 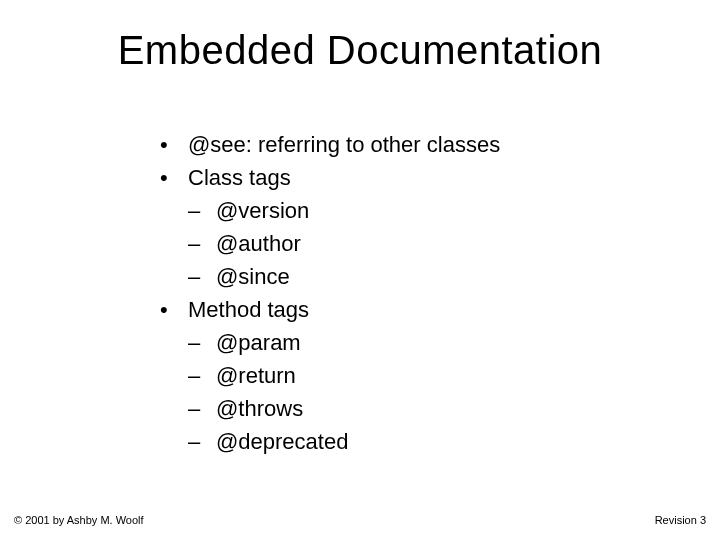 I want to click on sub-bullet-text: @deprecated, so click(x=282, y=442).